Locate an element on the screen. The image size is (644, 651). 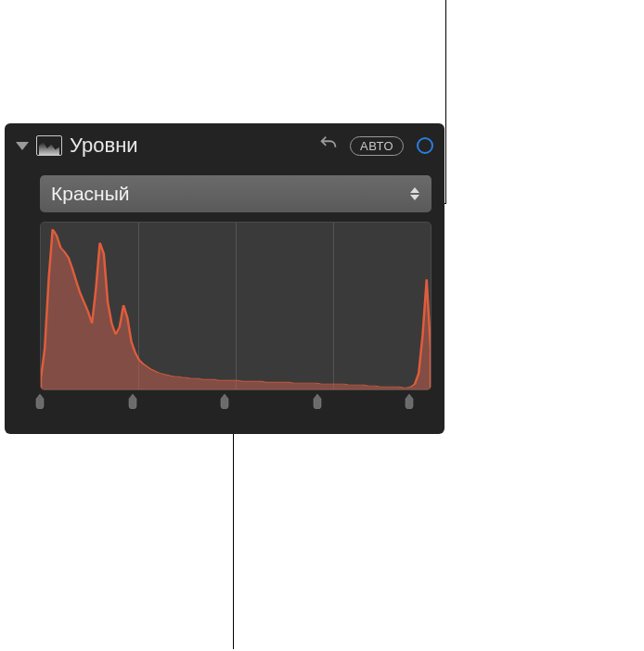
undo-arrow-icon is located at coordinates (328, 144).